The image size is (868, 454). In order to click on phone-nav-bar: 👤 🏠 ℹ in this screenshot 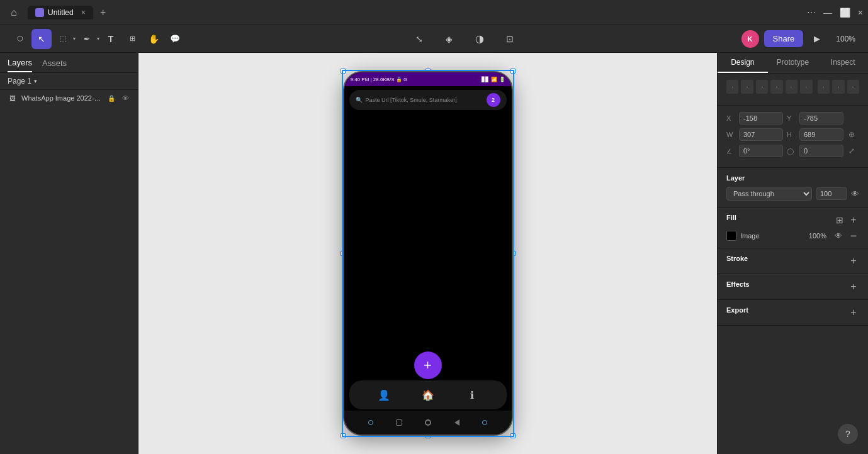, I will do `click(428, 395)`.